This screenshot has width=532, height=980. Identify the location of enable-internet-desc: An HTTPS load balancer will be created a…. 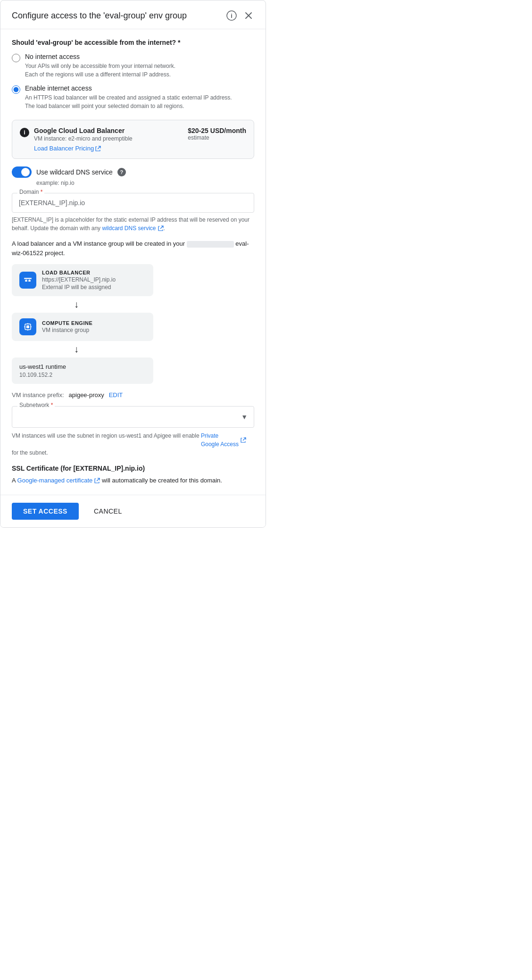
(128, 102).